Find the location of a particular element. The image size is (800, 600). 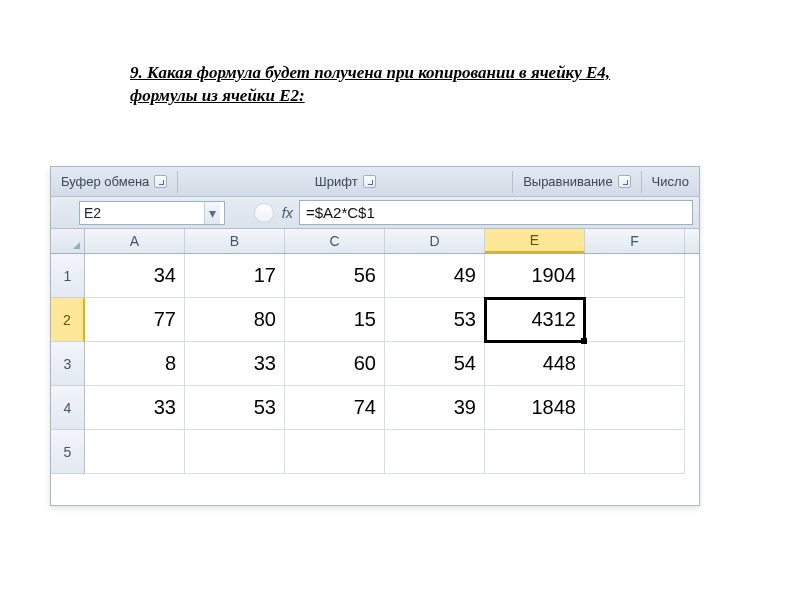

name-box-value: E2 is located at coordinates (92, 213).